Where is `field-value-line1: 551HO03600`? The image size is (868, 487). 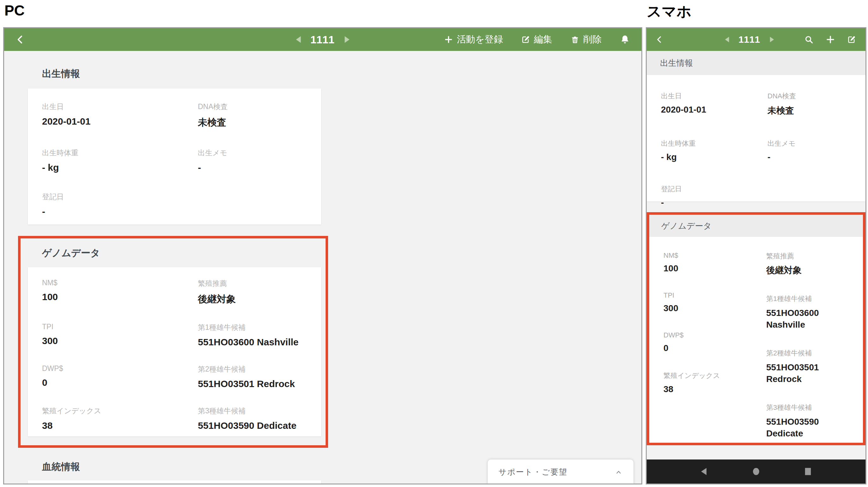 field-value-line1: 551HO03600 is located at coordinates (811, 313).